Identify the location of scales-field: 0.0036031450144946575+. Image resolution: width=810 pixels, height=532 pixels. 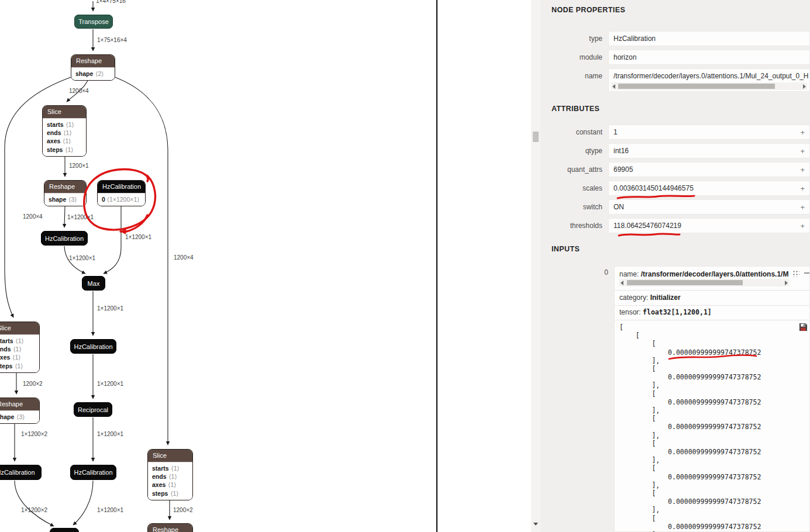
(709, 188).